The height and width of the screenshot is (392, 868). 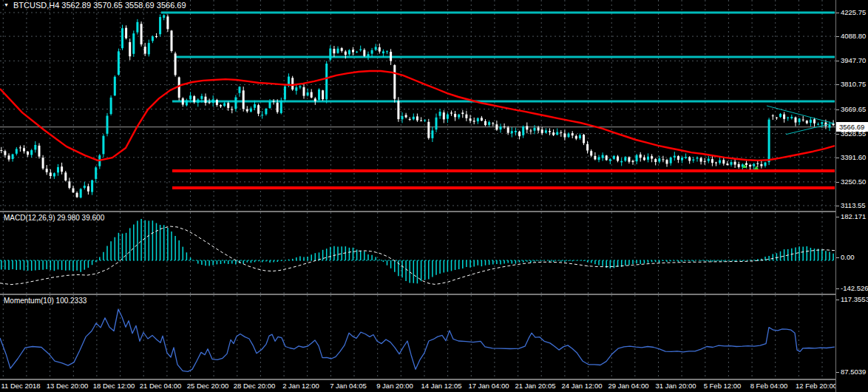 I want to click on momentum-label: Momentum(10) 100.2333, so click(x=45, y=300).